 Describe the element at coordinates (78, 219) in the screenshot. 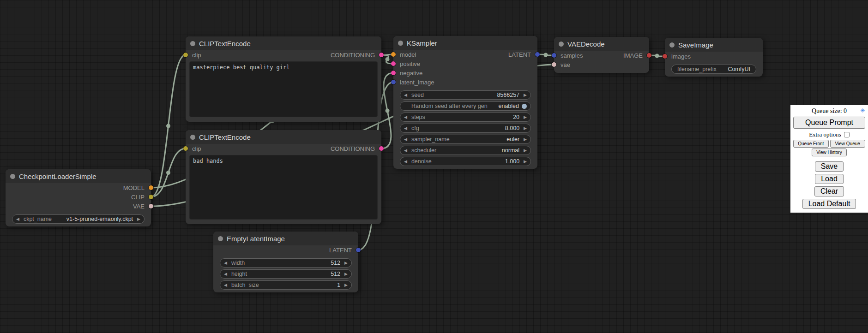

I see `widget-ckpt-name: ◀ ckpt_name v1-5-pruned-emaonly.ckpt ▶` at that location.